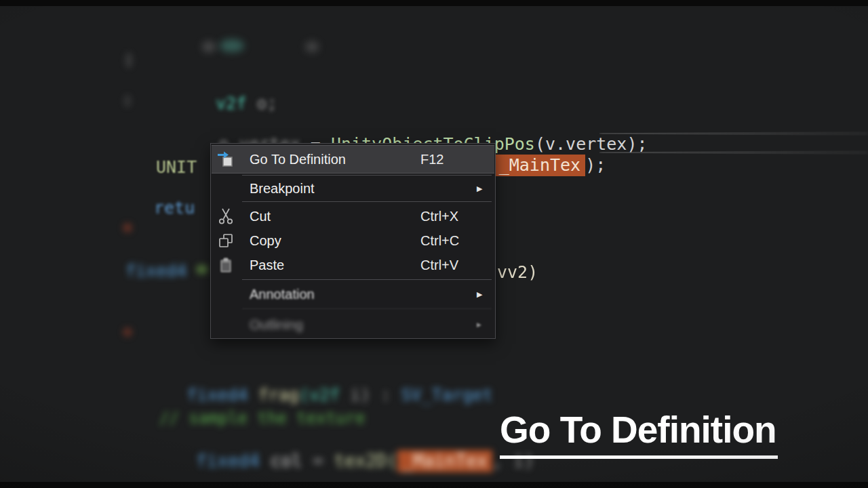  I want to click on code-line-comment: // sample the texture, so click(262, 418).